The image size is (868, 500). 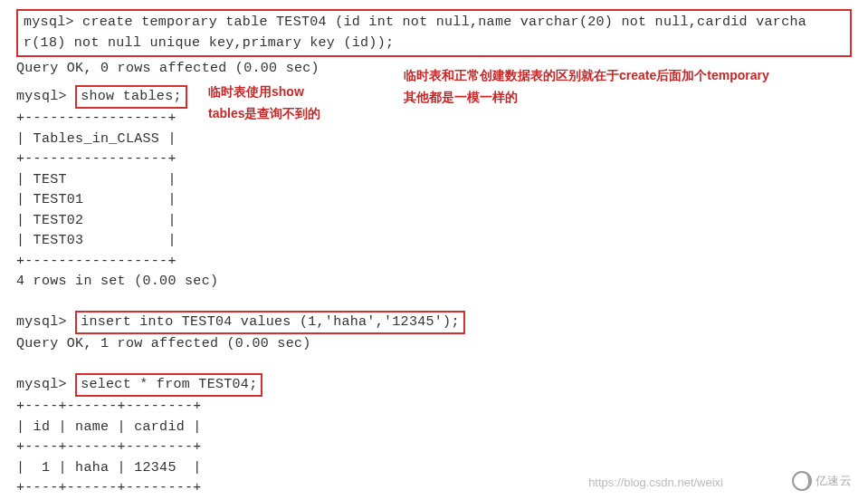 What do you see at coordinates (434, 201) in the screenshot?
I see `table-row: | TEST01 |` at bounding box center [434, 201].